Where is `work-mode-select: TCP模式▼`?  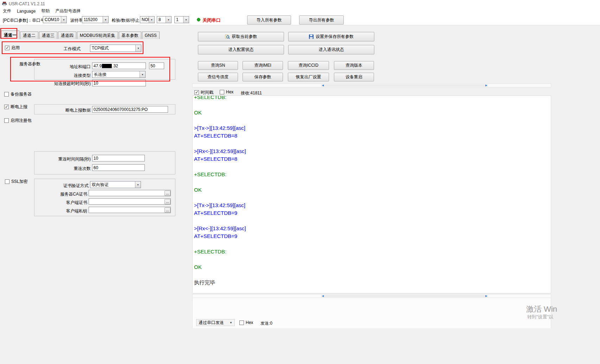
work-mode-select: TCP模式▼ is located at coordinates (116, 48).